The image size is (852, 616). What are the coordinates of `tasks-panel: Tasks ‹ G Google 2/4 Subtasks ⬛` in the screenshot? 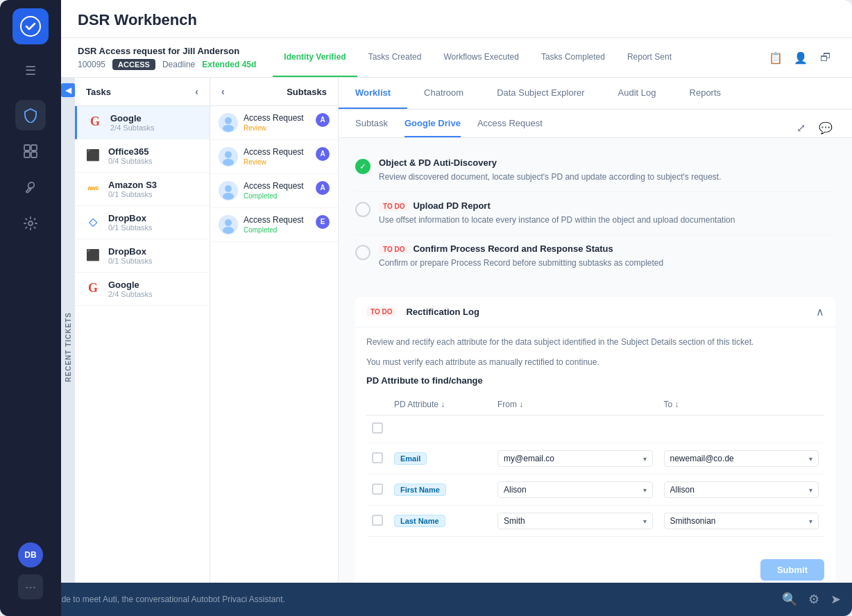 It's located at (143, 347).